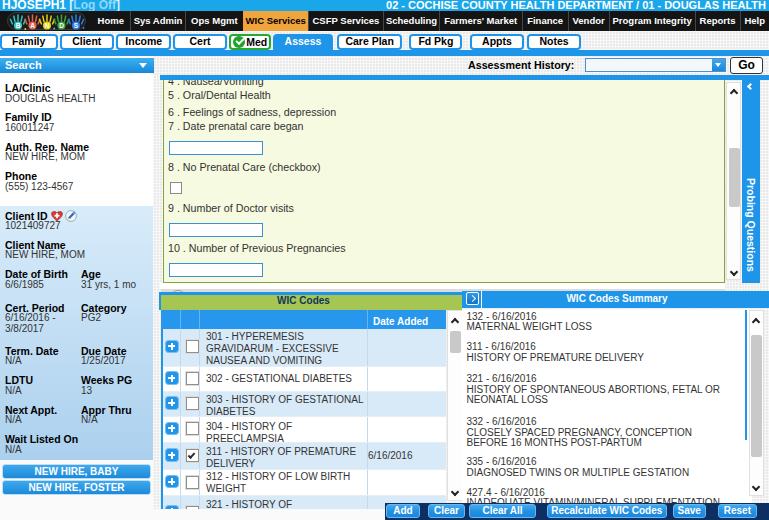 This screenshot has height=520, width=769. I want to click on svg-text: S, so click(76, 26).